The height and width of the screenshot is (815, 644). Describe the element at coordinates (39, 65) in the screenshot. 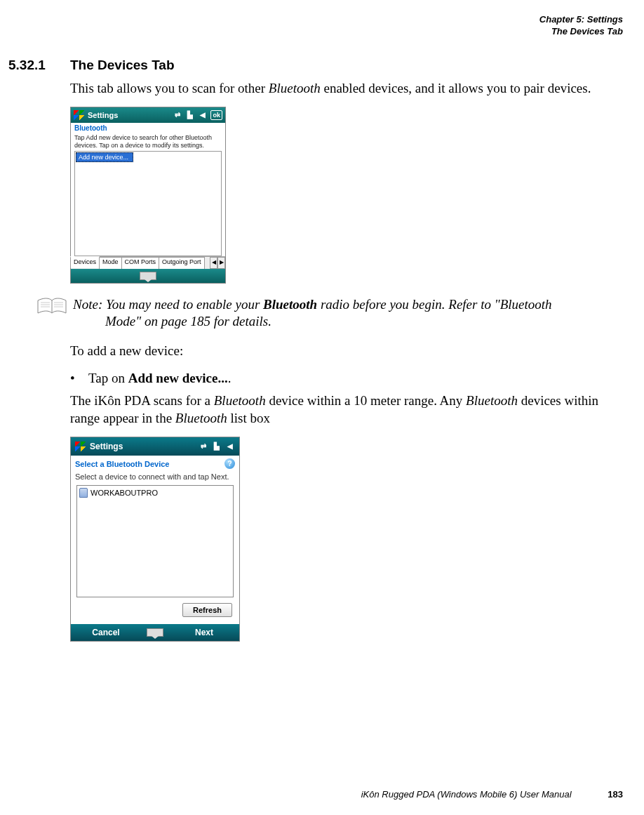

I see `section-number: 5.32.1` at that location.